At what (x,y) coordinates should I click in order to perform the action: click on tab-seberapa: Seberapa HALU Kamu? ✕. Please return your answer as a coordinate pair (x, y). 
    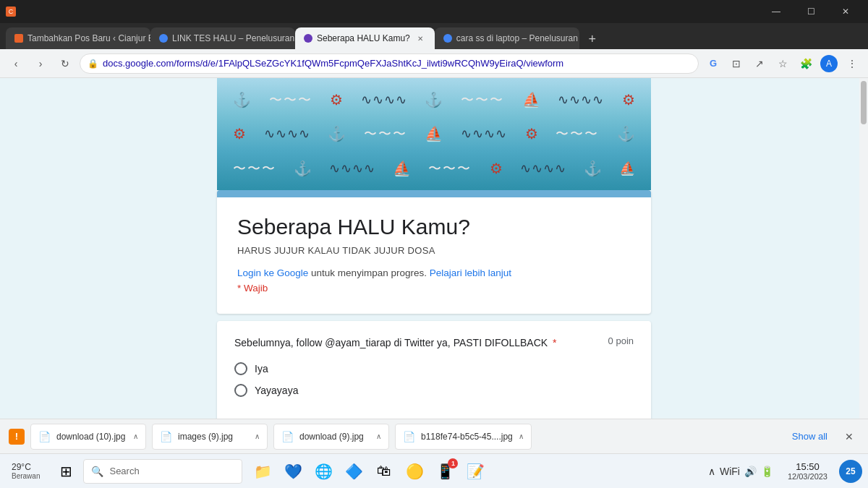
    Looking at the image, I should click on (365, 38).